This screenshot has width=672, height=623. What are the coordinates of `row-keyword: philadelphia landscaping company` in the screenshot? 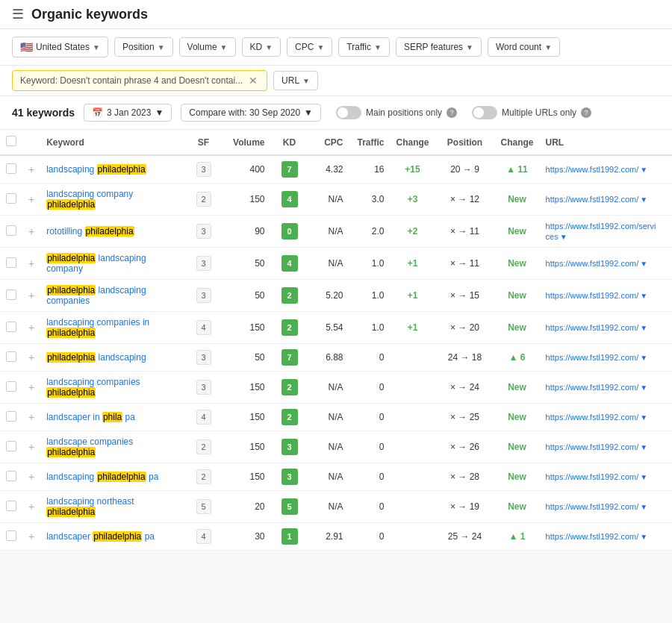 It's located at (114, 264).